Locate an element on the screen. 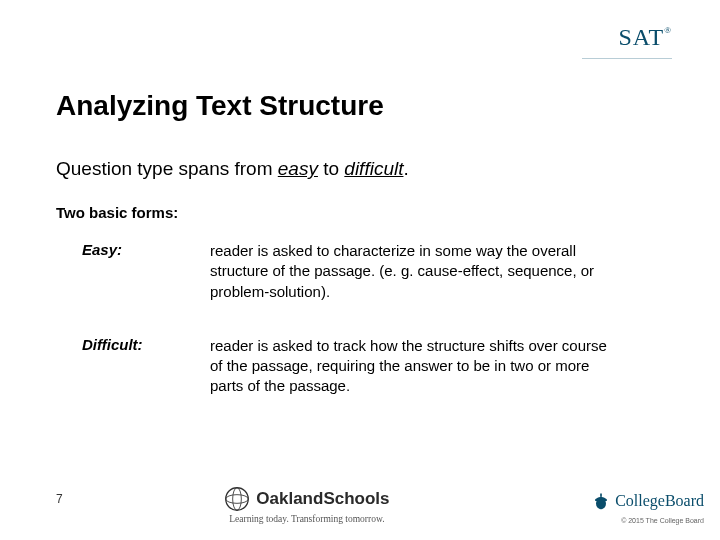 Image resolution: width=720 pixels, height=540 pixels. form-row: Difficult: reader is asked to track how … is located at coordinates (364, 366).